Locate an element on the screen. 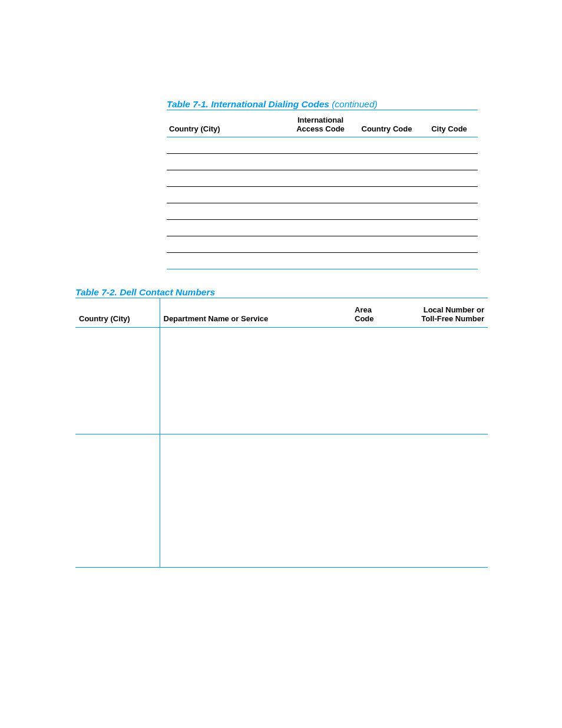 This screenshot has width=562, height=728. col-city-code: City Code is located at coordinates (449, 124).